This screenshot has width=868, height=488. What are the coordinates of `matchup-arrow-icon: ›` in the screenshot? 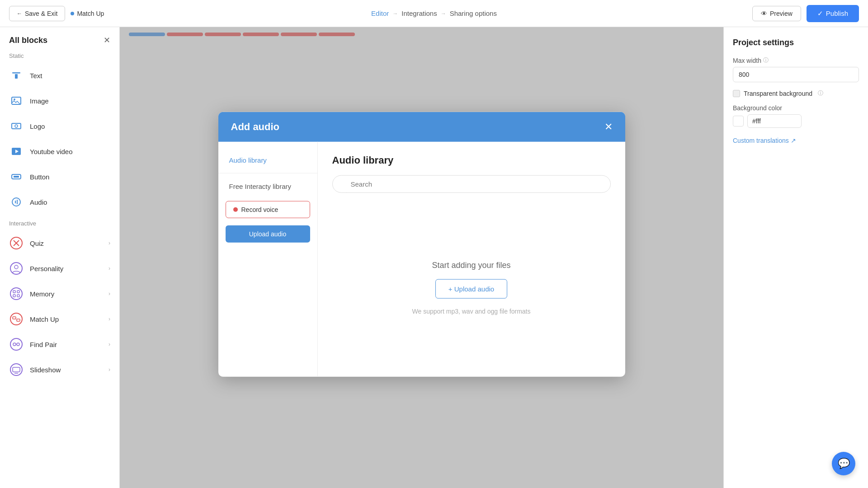 It's located at (109, 319).